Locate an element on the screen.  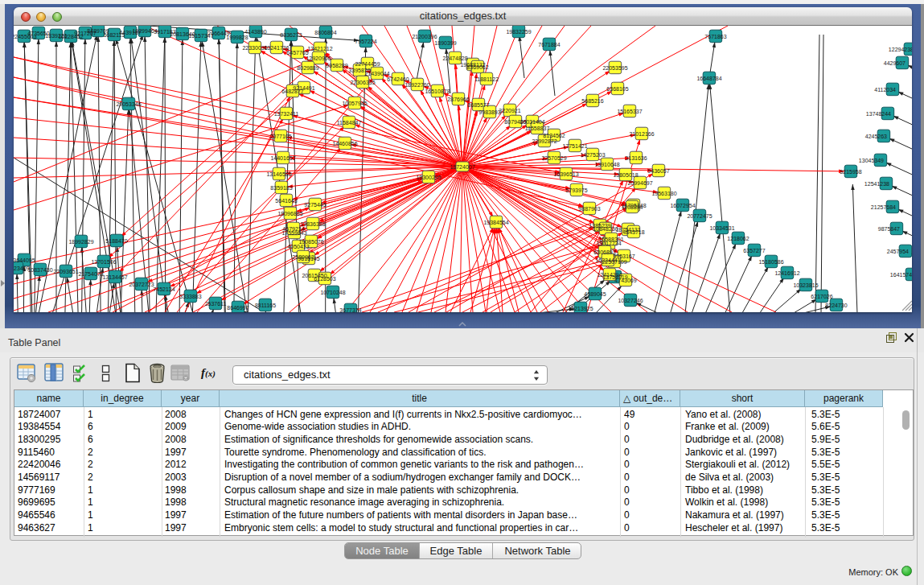
svg-text: 1999828 is located at coordinates (236, 37).